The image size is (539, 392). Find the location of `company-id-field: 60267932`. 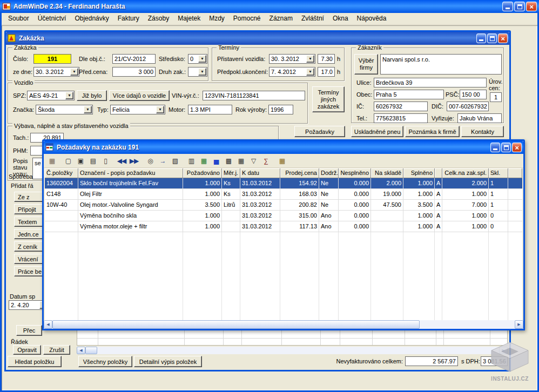

company-id-field: 60267932 is located at coordinates (401, 106).